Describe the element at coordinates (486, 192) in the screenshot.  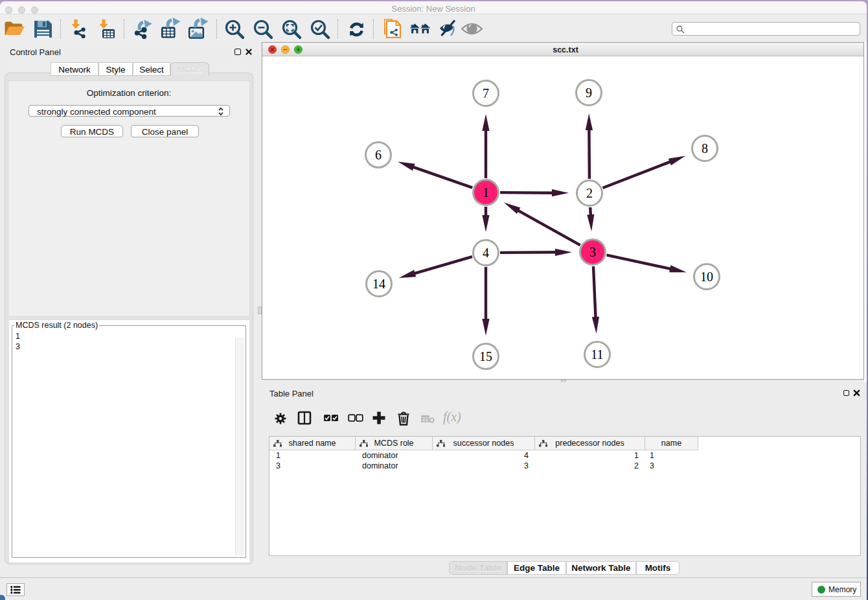
I see `svg-text: 1` at that location.